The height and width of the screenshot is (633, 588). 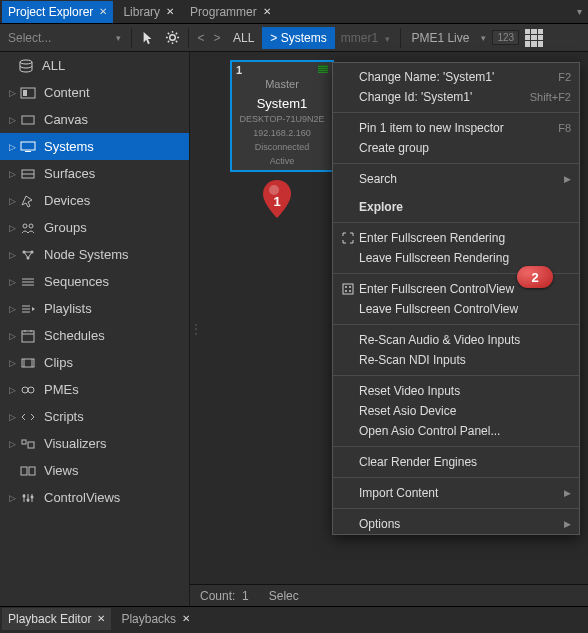 I want to click on tab-overflow-dropdown: ▾, so click(x=580, y=12).